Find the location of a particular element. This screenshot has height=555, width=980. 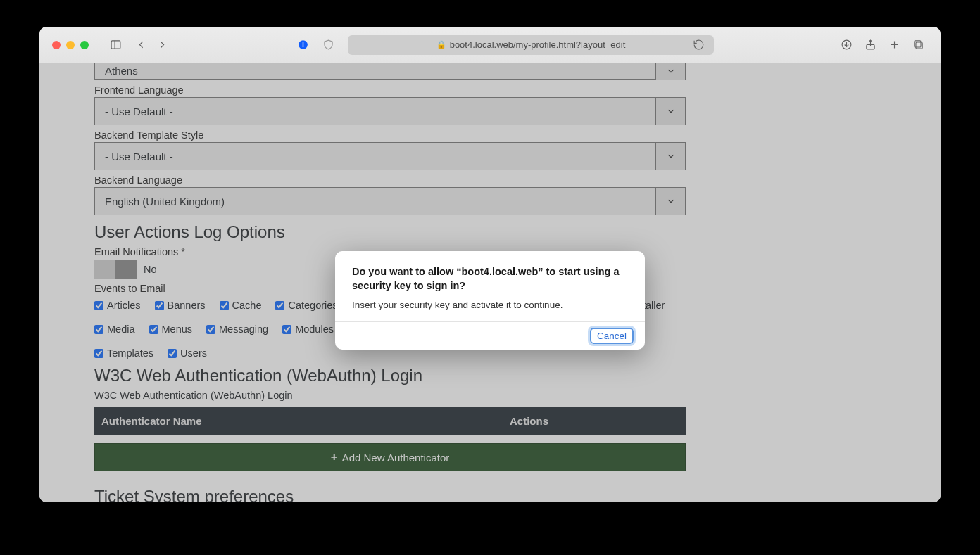

traffic-lights is located at coordinates (70, 45).